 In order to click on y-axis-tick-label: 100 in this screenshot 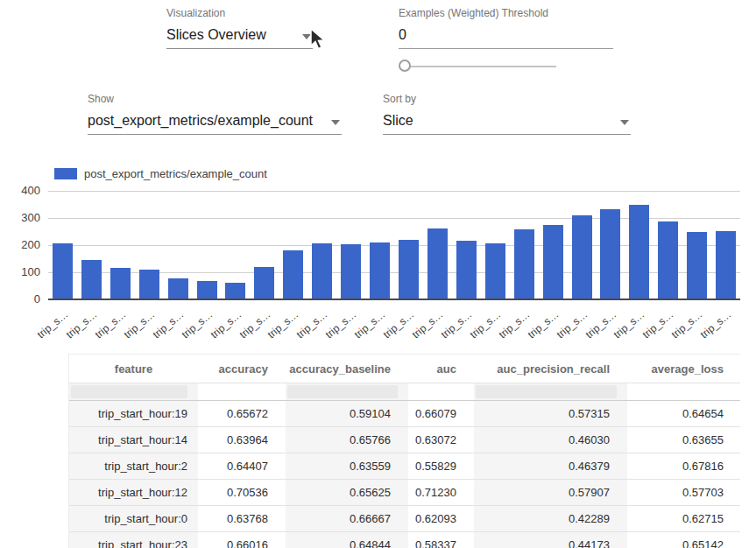, I will do `click(25, 272)`.